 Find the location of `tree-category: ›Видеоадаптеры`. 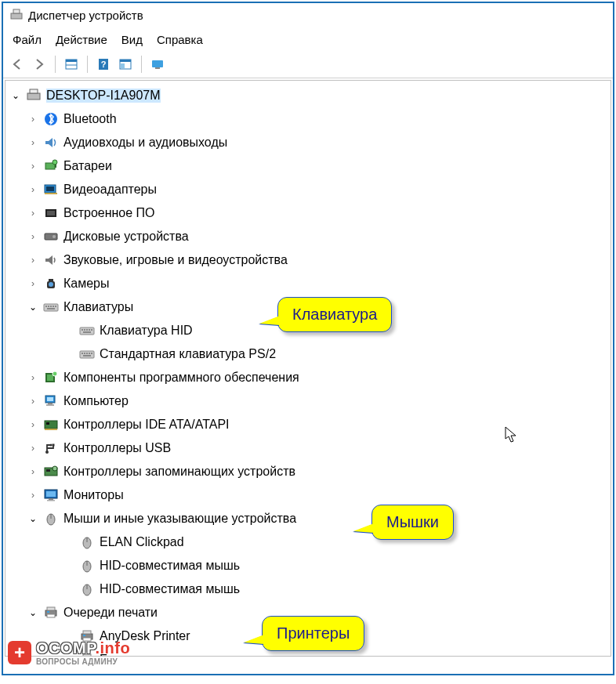

tree-category: ›Видеоадаптеры is located at coordinates (308, 190).